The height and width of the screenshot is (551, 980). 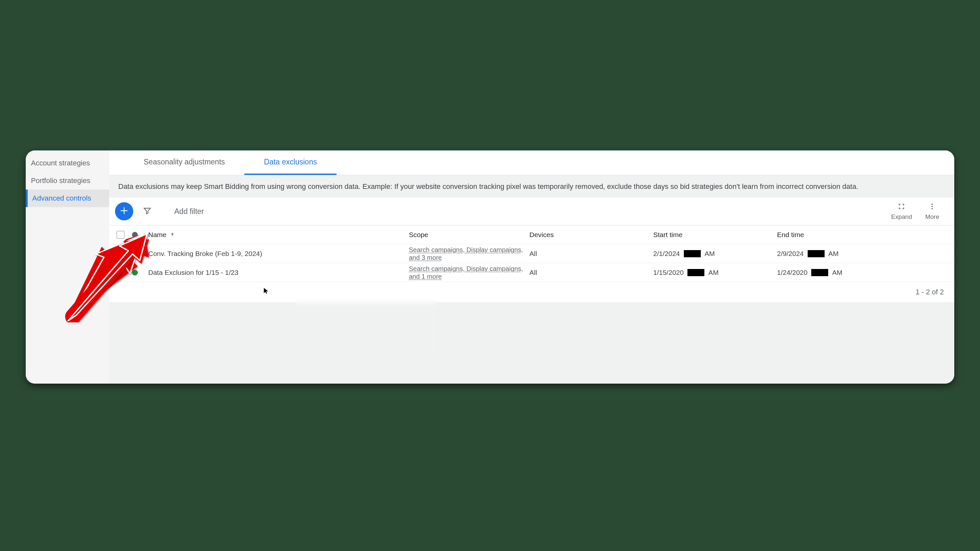 I want to click on more-button: More, so click(x=932, y=211).